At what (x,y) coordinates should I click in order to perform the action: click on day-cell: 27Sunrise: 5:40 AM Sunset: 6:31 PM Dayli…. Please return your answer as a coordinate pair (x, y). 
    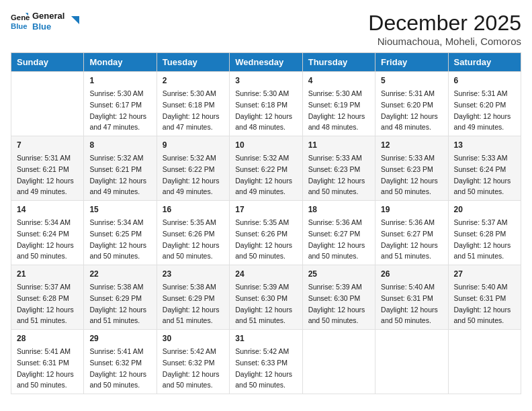
    Looking at the image, I should click on (484, 298).